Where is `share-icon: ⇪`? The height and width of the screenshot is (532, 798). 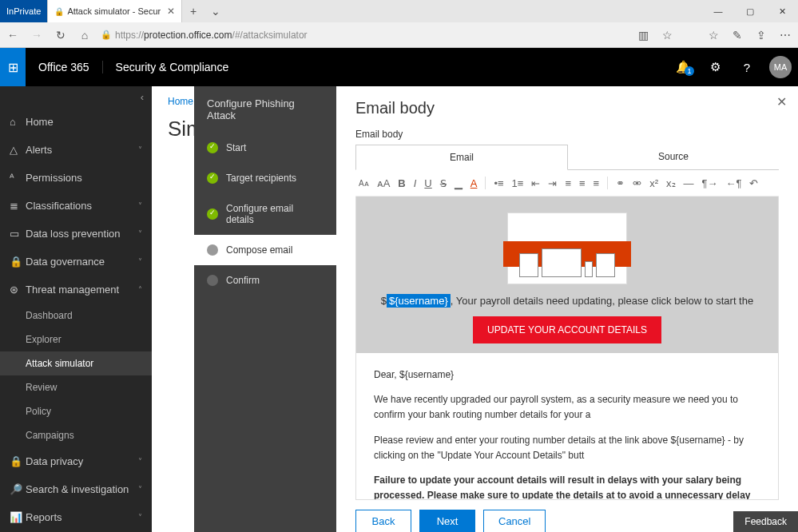 share-icon: ⇪ is located at coordinates (761, 35).